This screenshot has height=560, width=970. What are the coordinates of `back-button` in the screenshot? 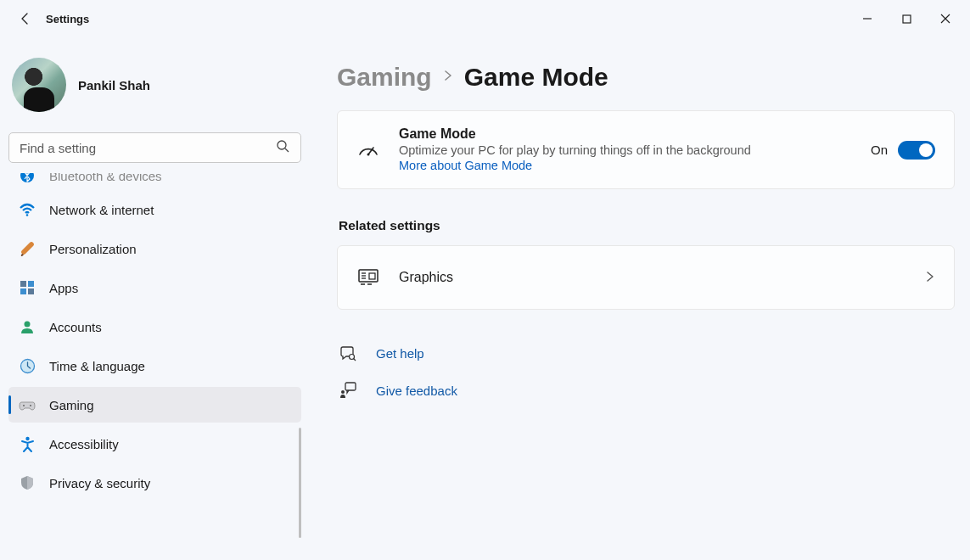 It's located at (25, 19).